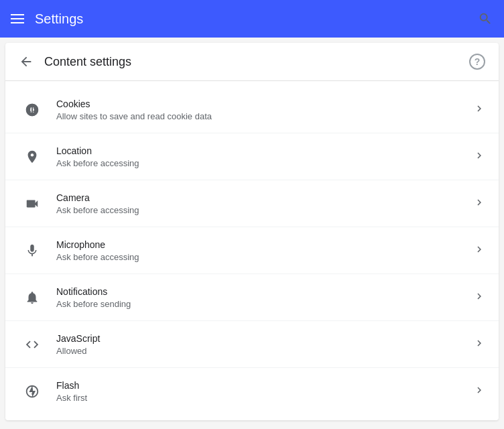 This screenshot has width=504, height=429. I want to click on notifications-chevron, so click(479, 298).